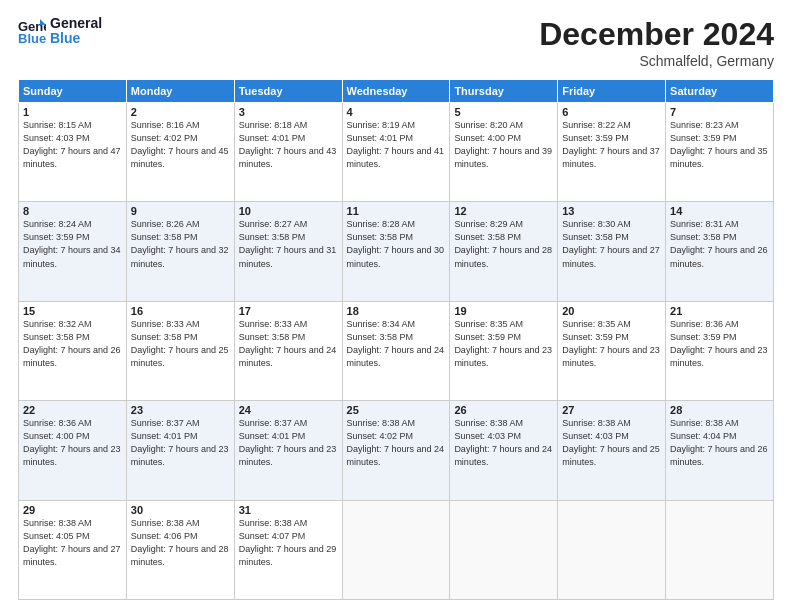 This screenshot has height=612, width=792. What do you see at coordinates (720, 152) in the screenshot?
I see `calendar-cell: 7Sunrise: 8:23 AMSunset: 3:59 PMDaylight…` at bounding box center [720, 152].